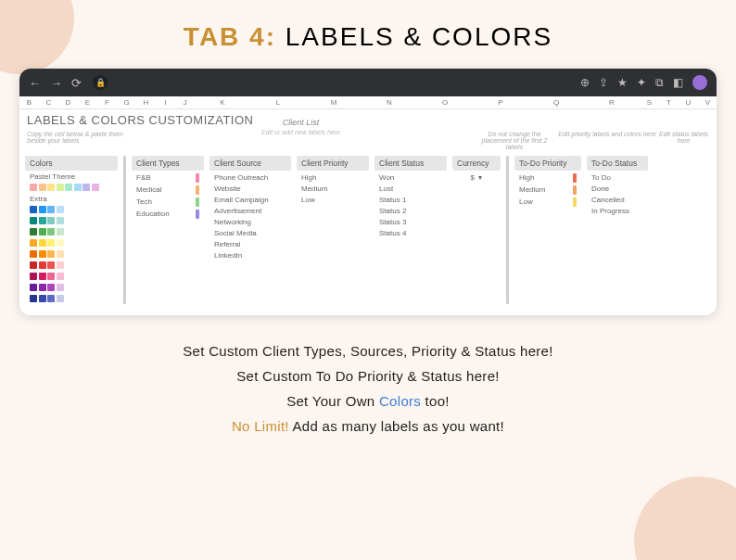 This screenshot has height=560, width=736. What do you see at coordinates (617, 188) in the screenshot?
I see `list-item: Done` at bounding box center [617, 188].